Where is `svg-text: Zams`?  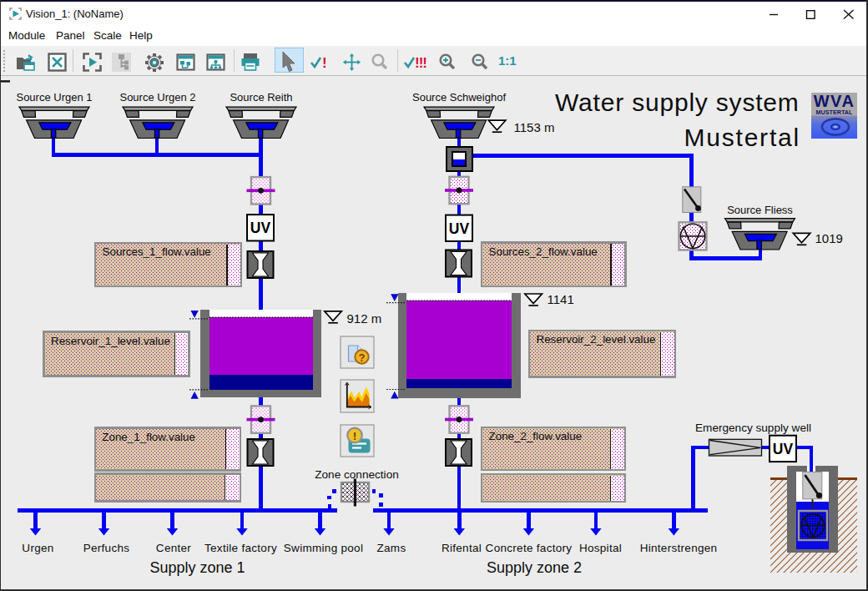
svg-text: Zams is located at coordinates (392, 548).